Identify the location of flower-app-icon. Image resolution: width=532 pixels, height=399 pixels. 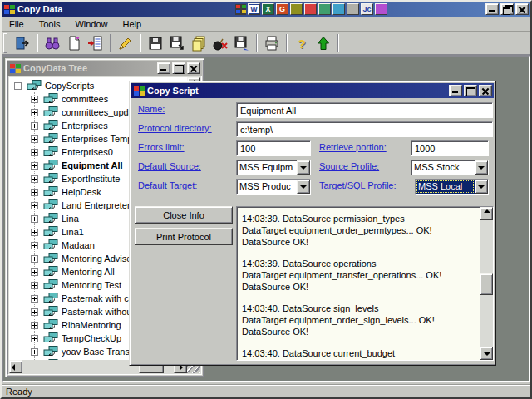
(381, 9).